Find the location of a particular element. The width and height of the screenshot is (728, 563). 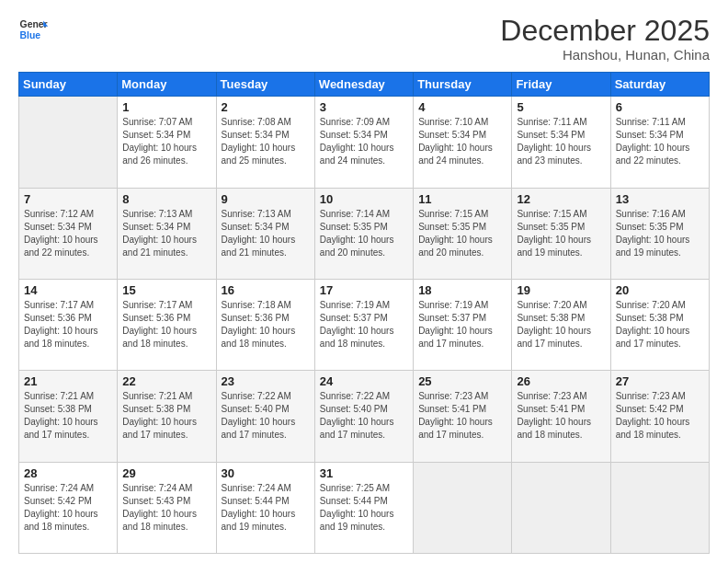

day-cell: 28Sunrise: 7:24 AMSunset: 5:42 PMDayligh… is located at coordinates (68, 508).